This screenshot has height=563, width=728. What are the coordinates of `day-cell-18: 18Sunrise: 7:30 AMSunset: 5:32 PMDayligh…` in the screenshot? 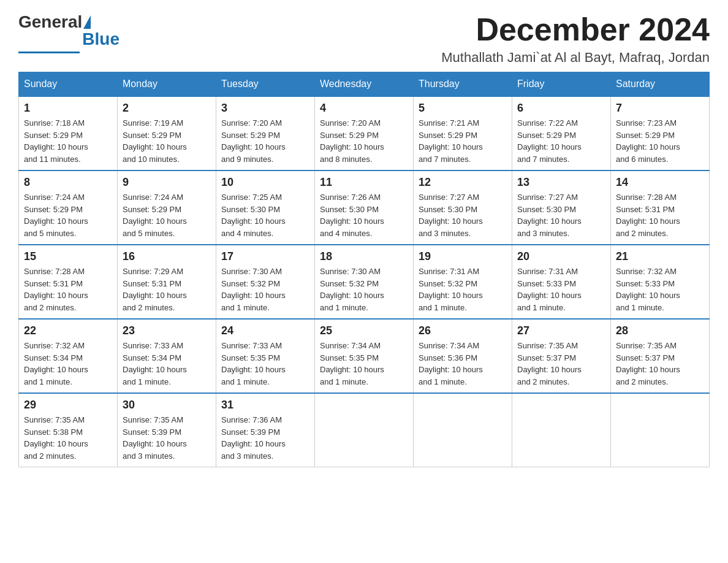 It's located at (364, 282).